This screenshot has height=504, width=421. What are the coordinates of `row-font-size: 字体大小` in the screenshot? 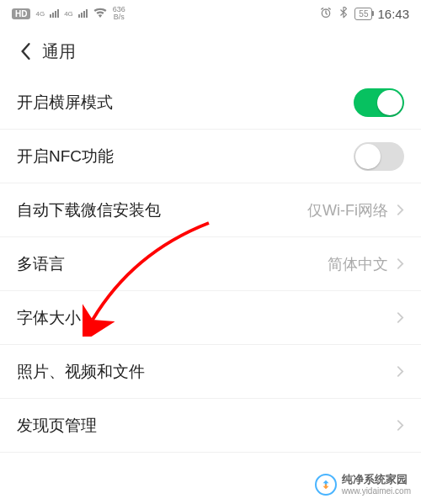 It's located at (210, 318).